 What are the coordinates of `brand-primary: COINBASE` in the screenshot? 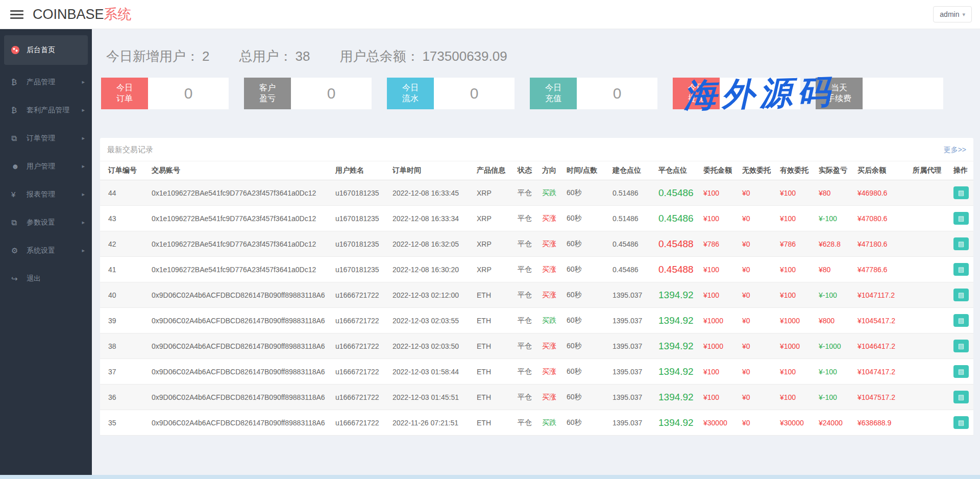 It's located at (68, 14).